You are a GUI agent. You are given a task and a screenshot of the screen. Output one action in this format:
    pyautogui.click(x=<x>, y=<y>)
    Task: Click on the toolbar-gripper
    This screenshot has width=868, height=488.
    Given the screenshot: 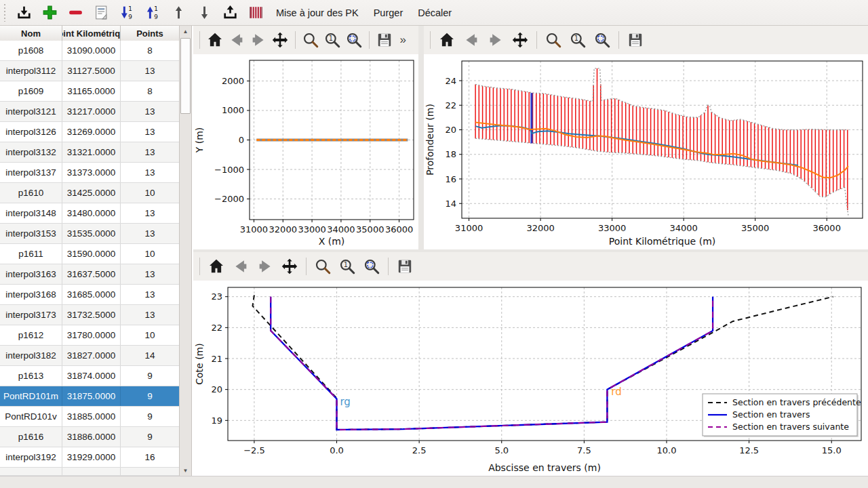 What is the action you would take?
    pyautogui.click(x=5, y=13)
    